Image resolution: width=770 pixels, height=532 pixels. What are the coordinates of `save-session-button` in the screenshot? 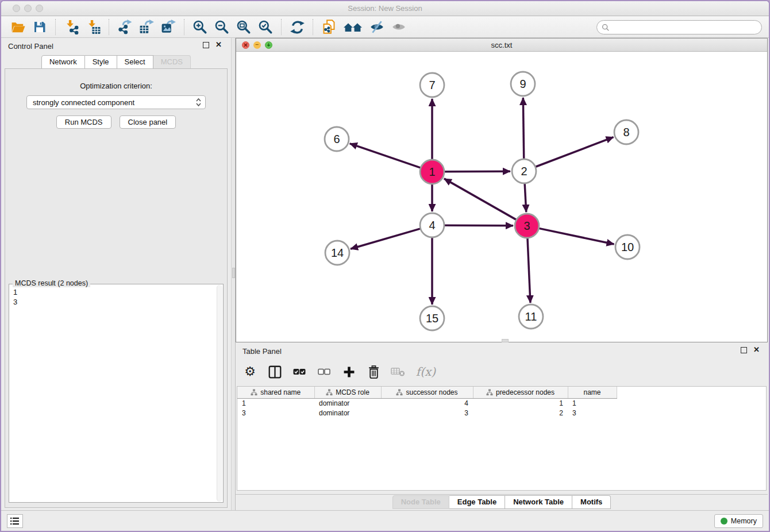 It's located at (40, 27).